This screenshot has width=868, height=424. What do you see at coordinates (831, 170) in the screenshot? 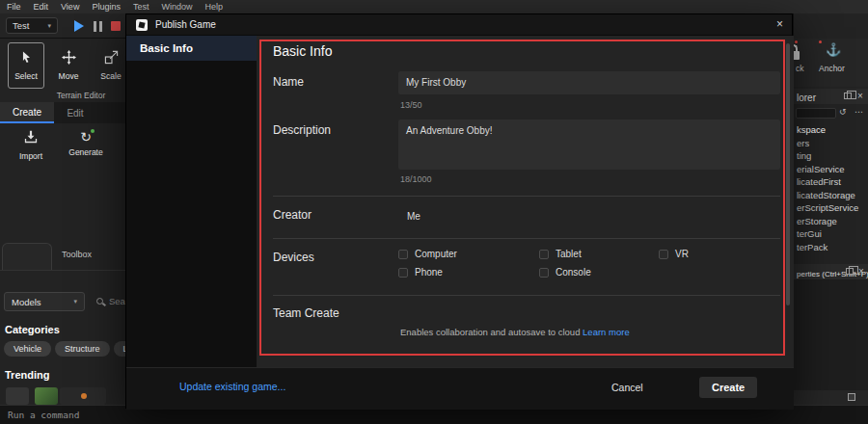
I see `tree-item: erialService` at bounding box center [831, 170].